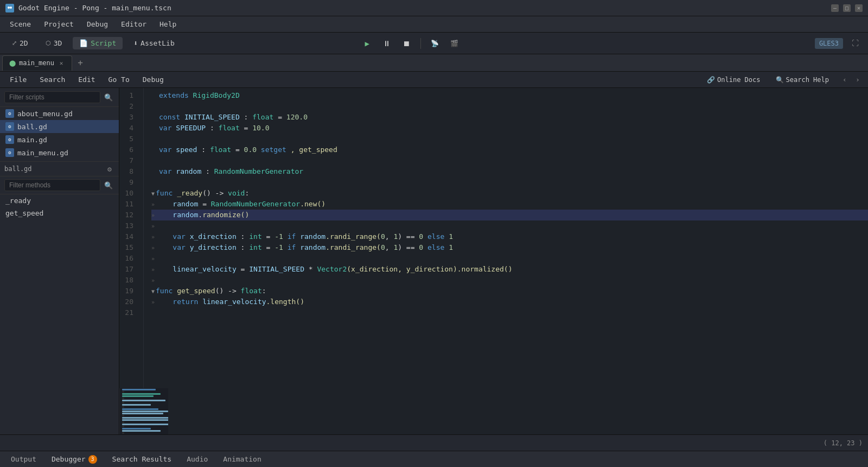 The height and width of the screenshot is (467, 868). What do you see at coordinates (93, 459) in the screenshot?
I see `debugger-badge: 3` at bounding box center [93, 459].